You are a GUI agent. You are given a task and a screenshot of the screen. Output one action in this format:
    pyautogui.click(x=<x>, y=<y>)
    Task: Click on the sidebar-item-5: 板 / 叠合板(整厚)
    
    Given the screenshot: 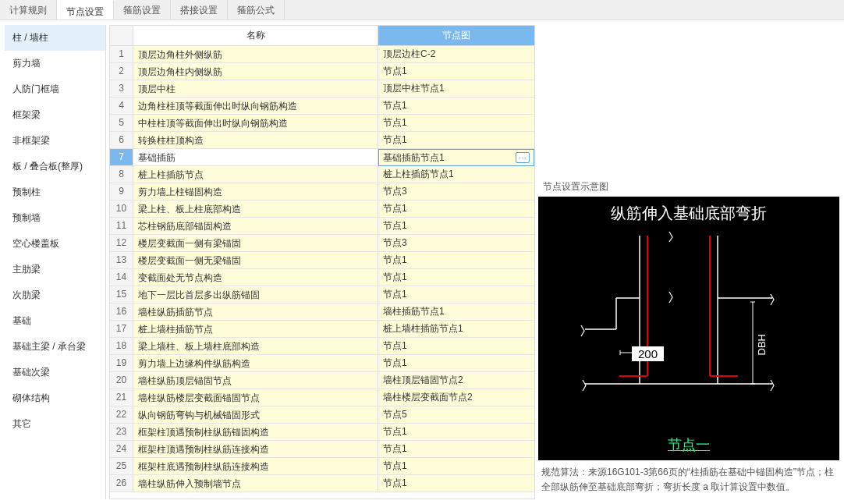 What is the action you would take?
    pyautogui.click(x=55, y=167)
    